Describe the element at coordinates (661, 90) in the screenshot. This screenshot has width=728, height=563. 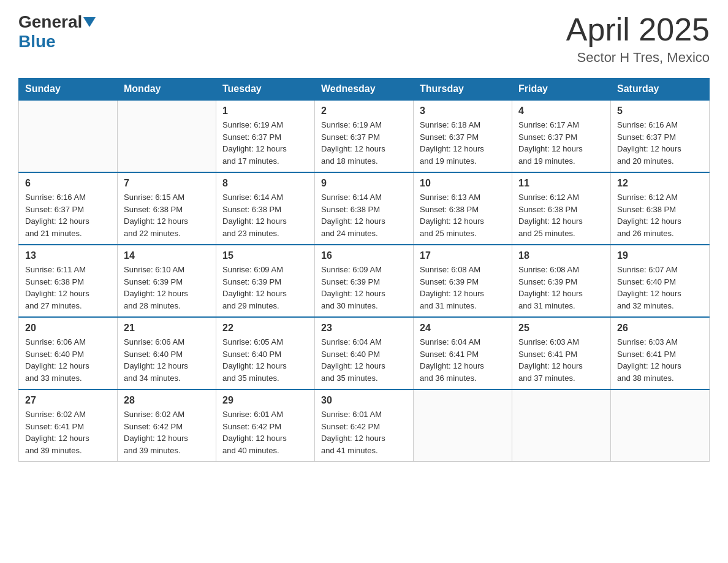
I see `col-saturday: Saturday` at that location.